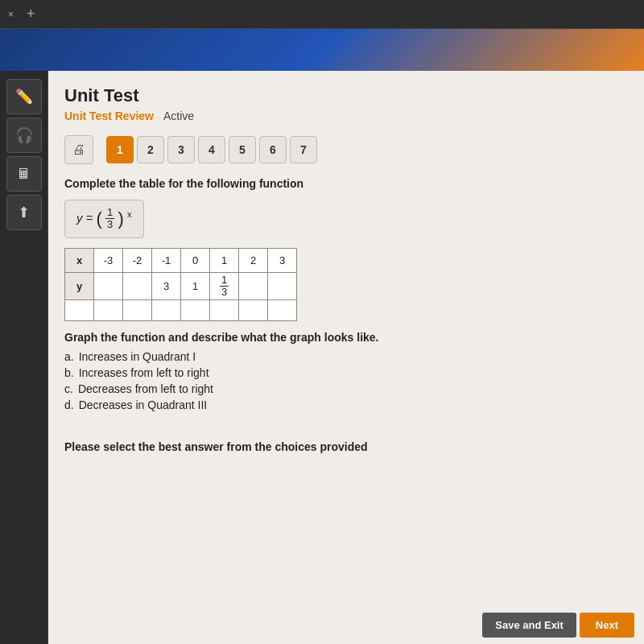 This screenshot has width=644, height=644. What do you see at coordinates (254, 260) in the screenshot?
I see `x-val-2: 2` at bounding box center [254, 260].